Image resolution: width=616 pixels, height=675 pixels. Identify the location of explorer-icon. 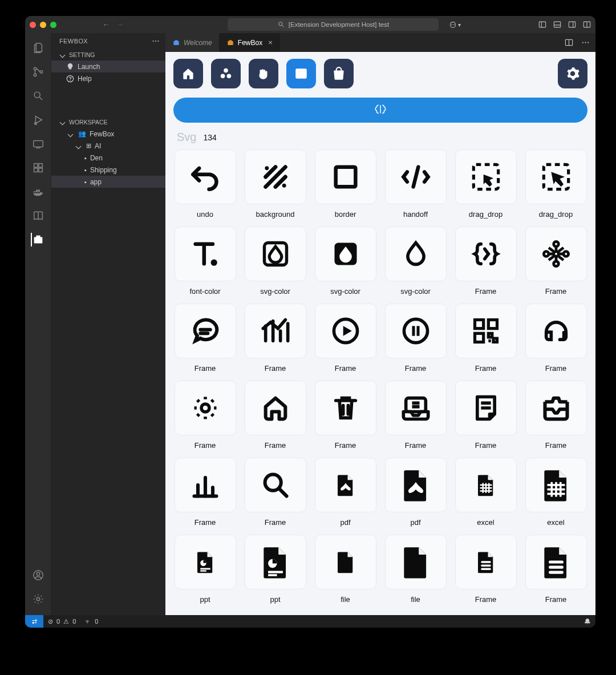
(38, 48).